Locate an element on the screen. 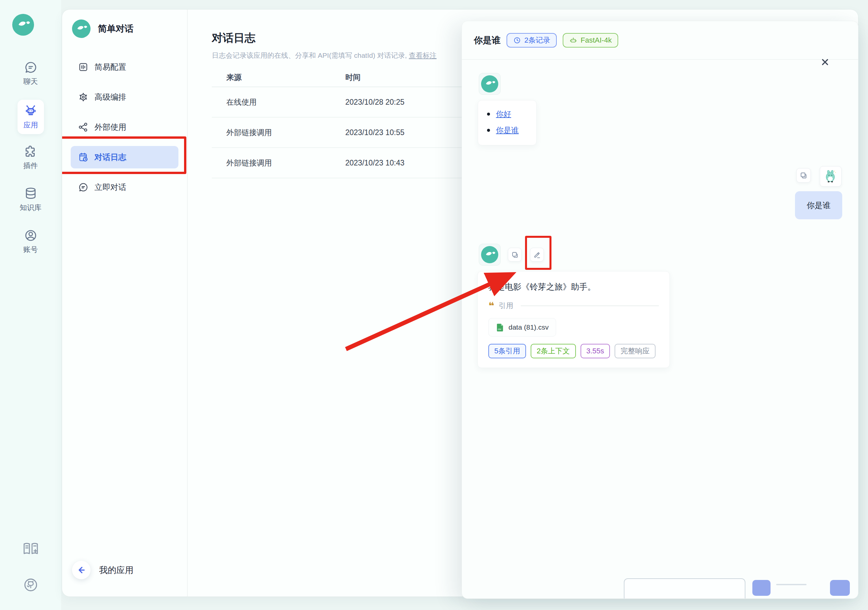  record-count-label: 2条记录 is located at coordinates (537, 40).